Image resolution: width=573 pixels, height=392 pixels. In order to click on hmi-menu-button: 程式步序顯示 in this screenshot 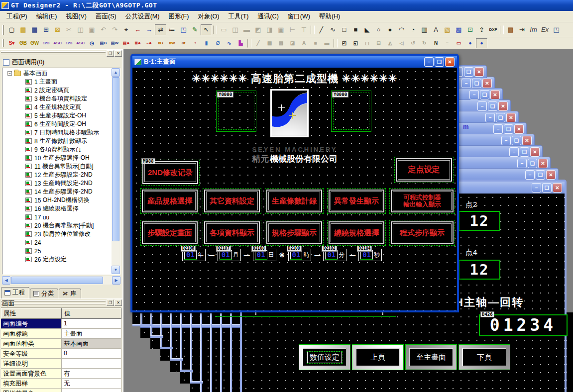, I will do `click(422, 233)`.